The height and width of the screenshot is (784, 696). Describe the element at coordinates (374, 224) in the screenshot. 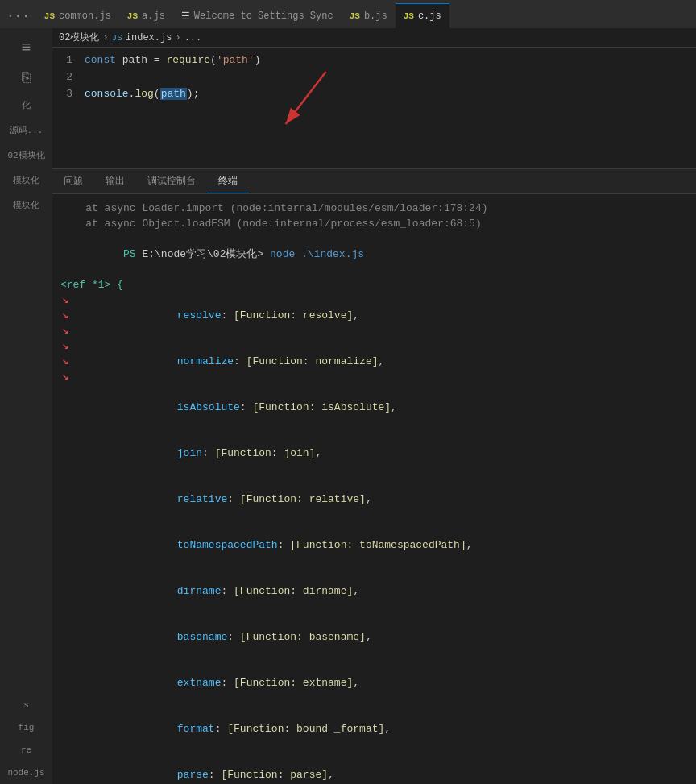

I see `terminal-line: at async Object.loadESM (node:internal/p…` at that location.